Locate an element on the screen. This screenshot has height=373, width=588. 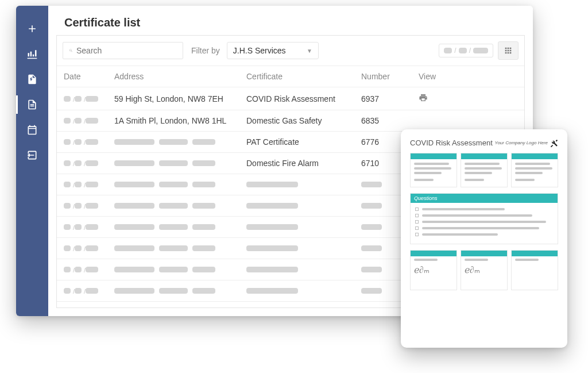
tools-icon is located at coordinates (554, 143).